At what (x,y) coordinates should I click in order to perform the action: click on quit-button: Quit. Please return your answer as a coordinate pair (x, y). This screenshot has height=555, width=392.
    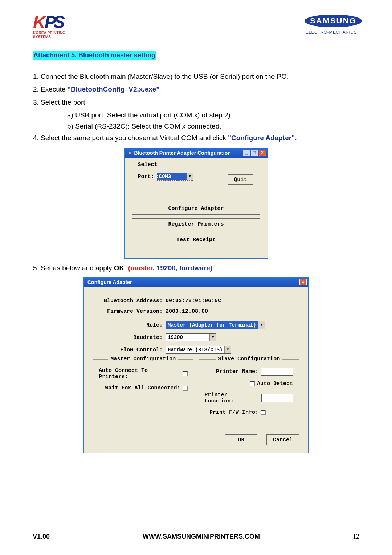
    Looking at the image, I should click on (241, 179).